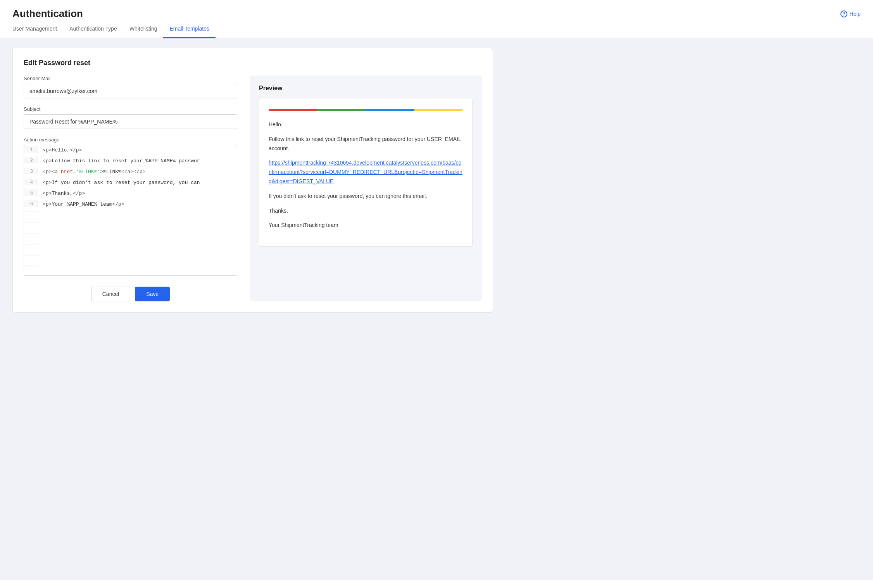 This screenshot has width=873, height=588. What do you see at coordinates (436, 29) in the screenshot?
I see `tabs-row: User Management Authentication Type Whit…` at bounding box center [436, 29].